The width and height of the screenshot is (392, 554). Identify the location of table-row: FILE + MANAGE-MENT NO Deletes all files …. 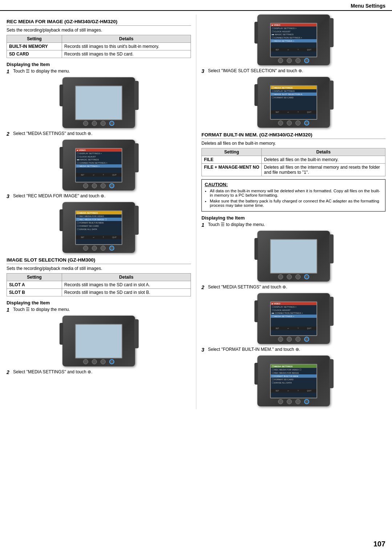
(294, 170).